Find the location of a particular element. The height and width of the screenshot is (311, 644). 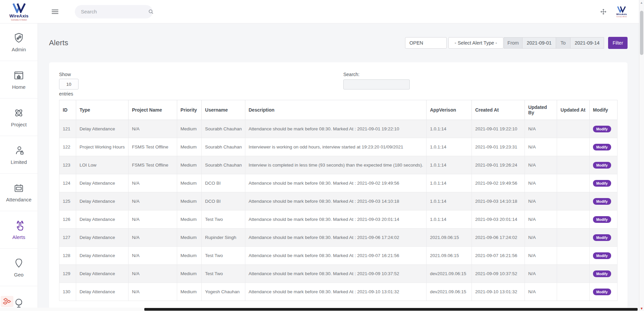

cell-created-at: 2021-09-01 19:23:31 is located at coordinates (498, 147).